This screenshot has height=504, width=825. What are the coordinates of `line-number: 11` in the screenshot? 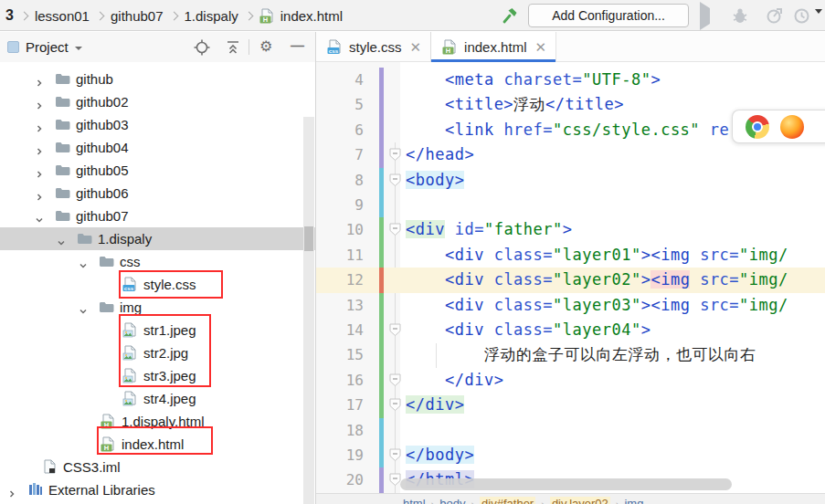 It's located at (340, 256).